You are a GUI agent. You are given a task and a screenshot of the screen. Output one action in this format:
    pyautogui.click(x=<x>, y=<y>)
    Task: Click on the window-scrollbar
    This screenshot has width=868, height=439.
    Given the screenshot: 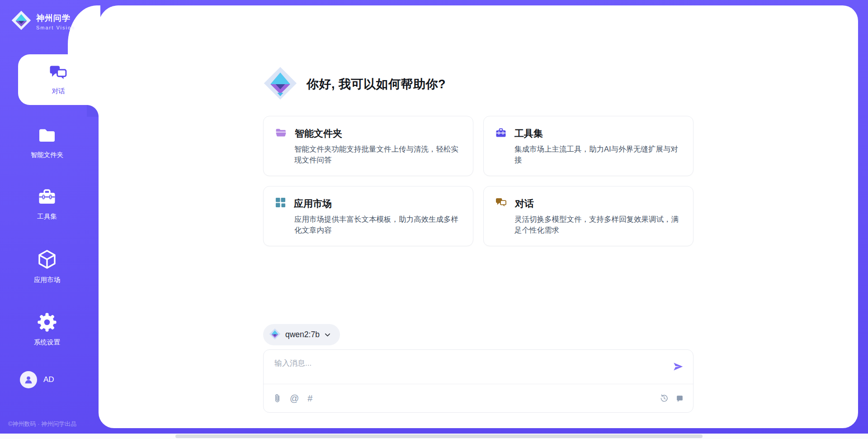 What is the action you would take?
    pyautogui.click(x=434, y=436)
    